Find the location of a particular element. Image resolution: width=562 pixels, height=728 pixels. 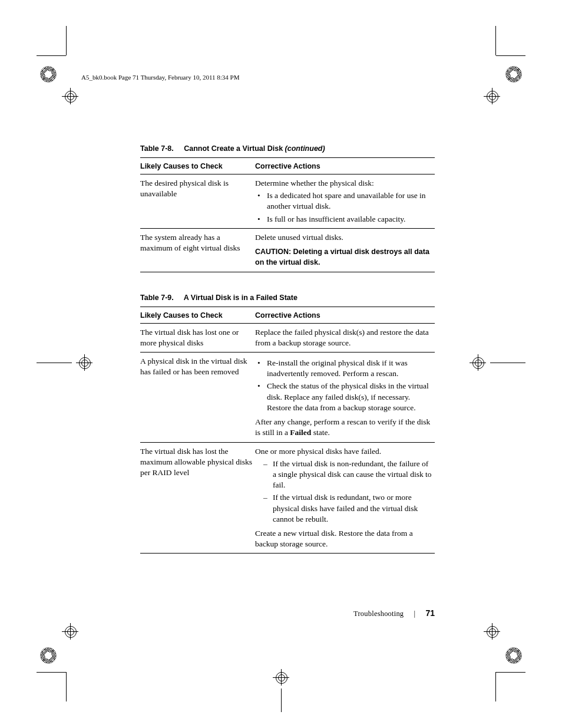

dash-item: –If the virtual disk is non-redundant, t… is located at coordinates (344, 475).